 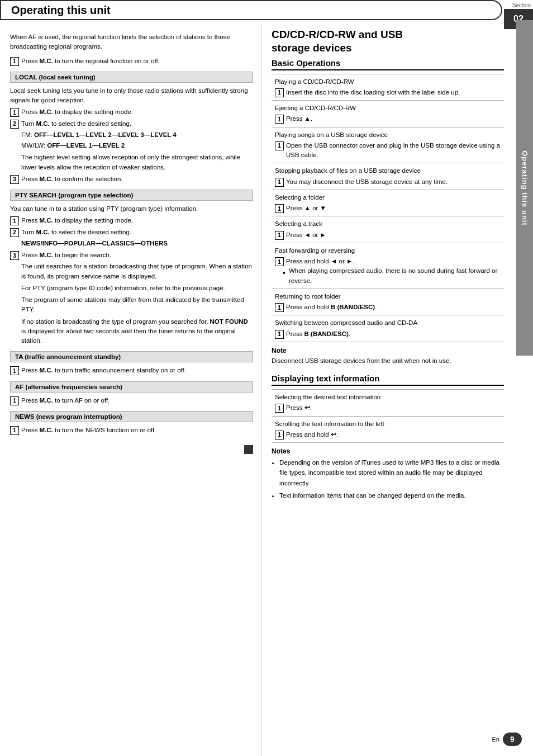 I want to click on pty-levels: NEWS/INFO—POPULAR—CLASSICS—OTHERS, so click(x=132, y=244).